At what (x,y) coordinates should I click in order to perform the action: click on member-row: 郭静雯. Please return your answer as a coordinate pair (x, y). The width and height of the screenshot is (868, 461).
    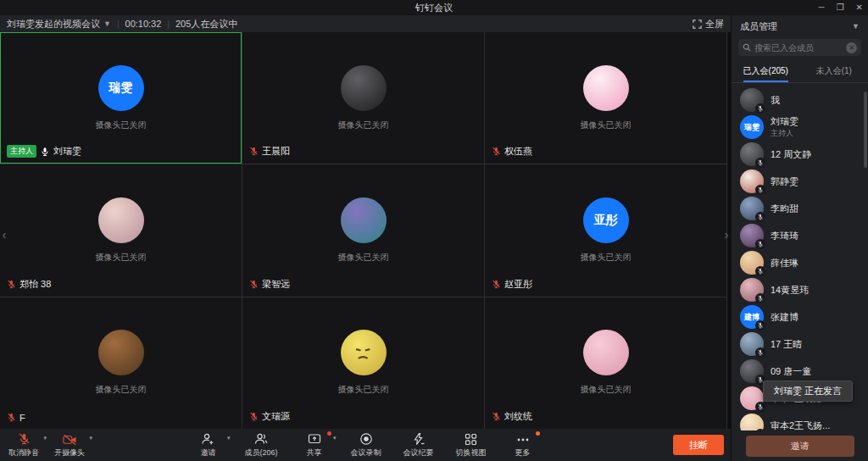
    Looking at the image, I should click on (800, 181).